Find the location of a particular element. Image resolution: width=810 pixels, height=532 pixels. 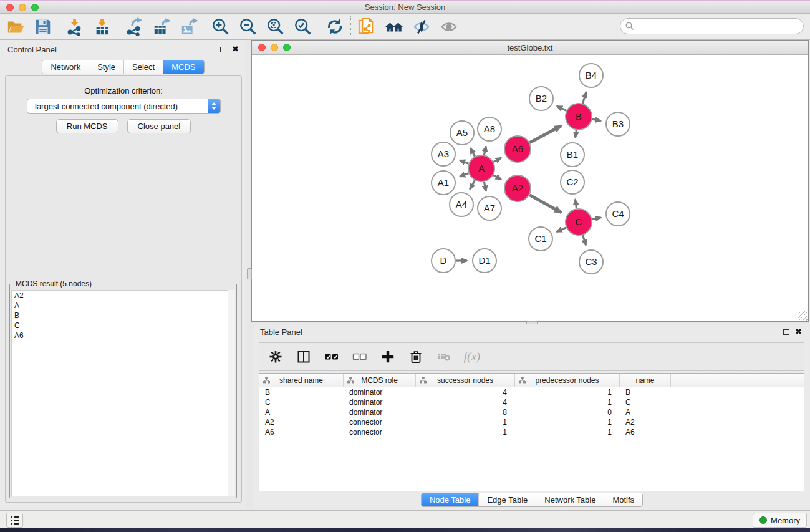

tab-edge-table: Edge Table is located at coordinates (508, 500).